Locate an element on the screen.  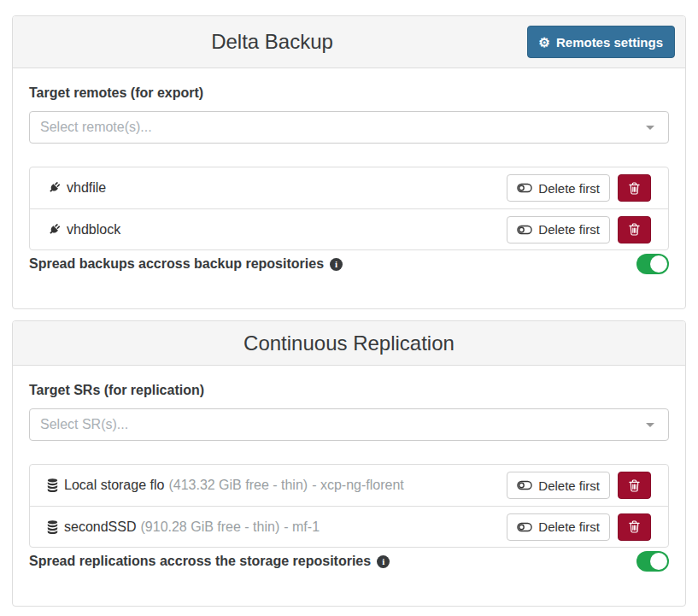
sr-name: secondSSD is located at coordinates (101, 527).